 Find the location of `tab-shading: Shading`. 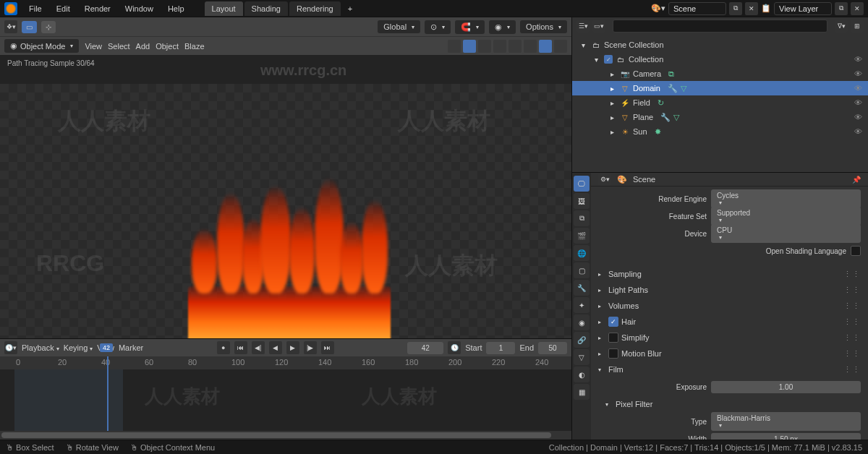

tab-shading: Shading is located at coordinates (266, 9).